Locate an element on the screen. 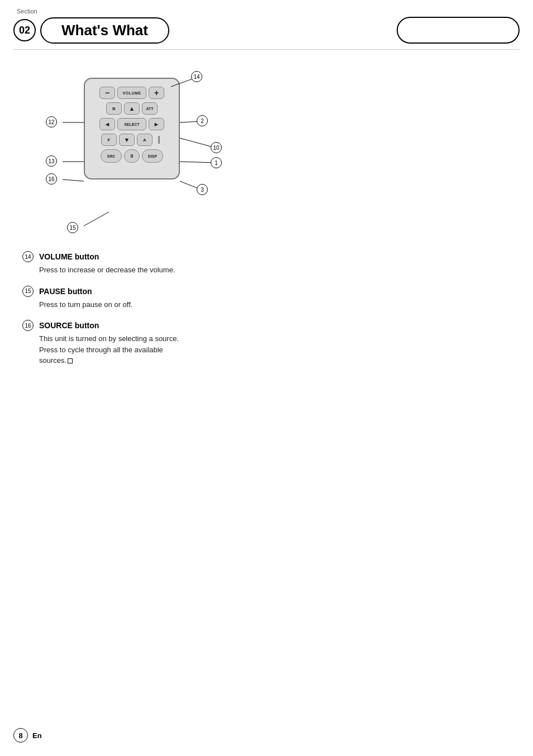 The height and width of the screenshot is (756, 533). title-pill: What's What is located at coordinates (105, 30).